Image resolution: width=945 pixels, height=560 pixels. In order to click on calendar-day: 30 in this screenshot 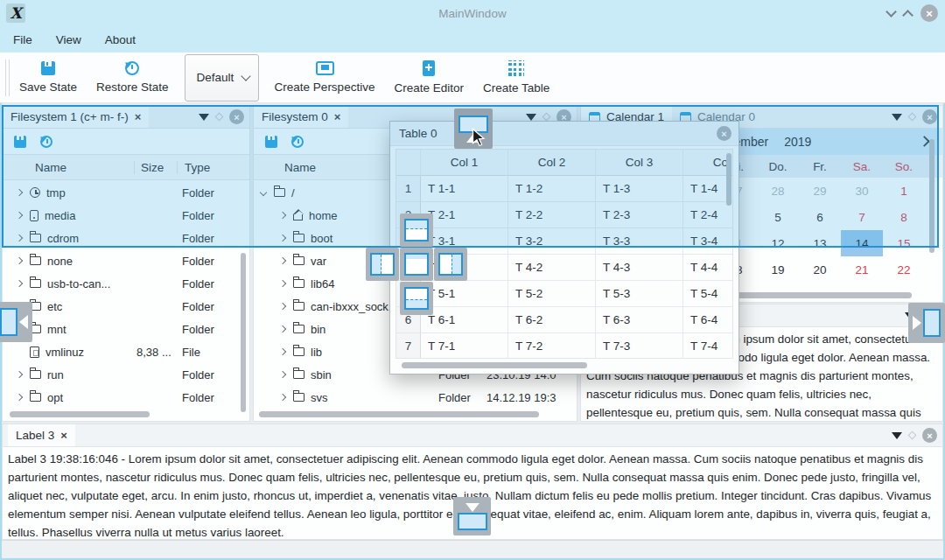, I will do `click(862, 191)`.